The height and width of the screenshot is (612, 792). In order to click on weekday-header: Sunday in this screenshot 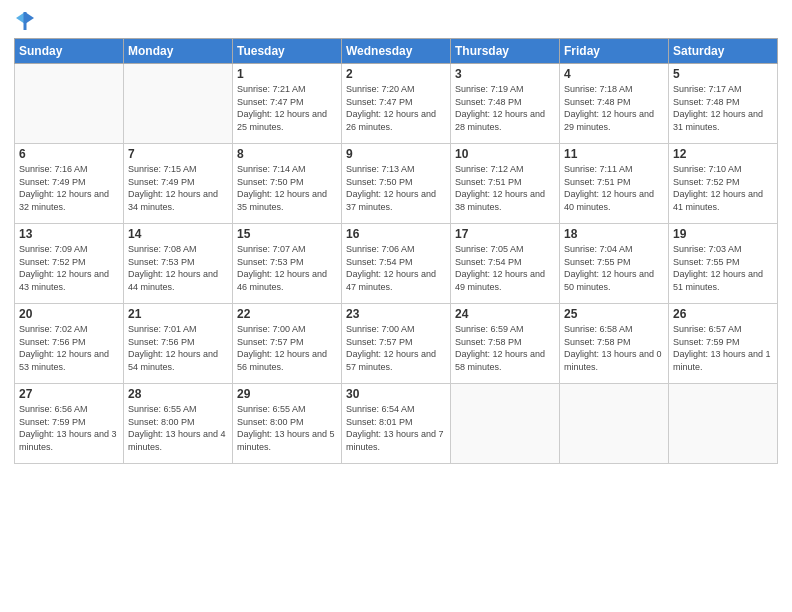, I will do `click(70, 52)`.